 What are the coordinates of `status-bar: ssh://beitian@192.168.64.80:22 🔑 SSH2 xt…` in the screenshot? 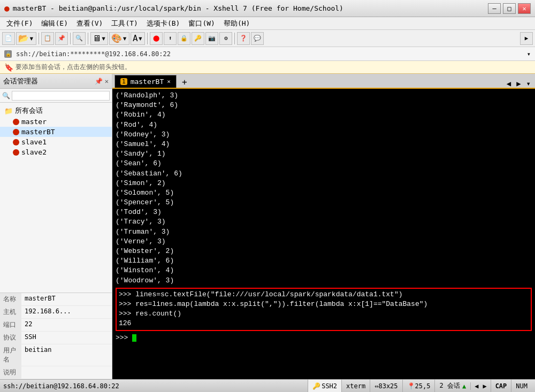 It's located at (268, 386).